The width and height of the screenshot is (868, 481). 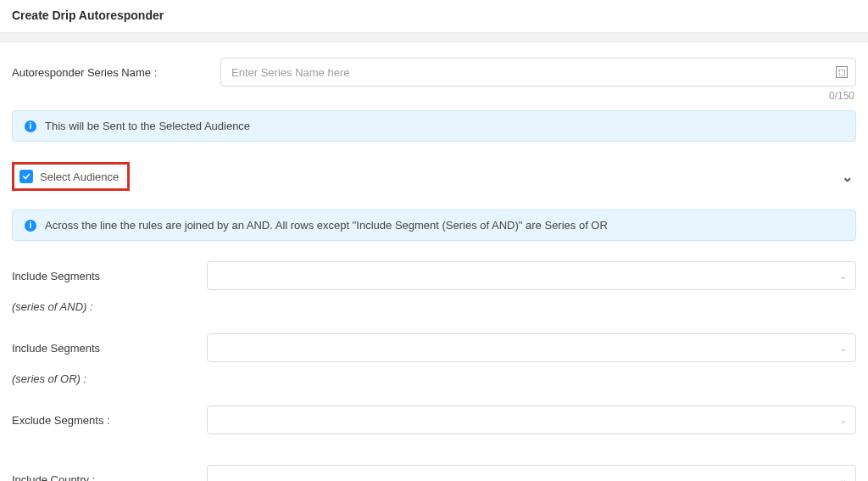 What do you see at coordinates (434, 37) in the screenshot?
I see `header-divider` at bounding box center [434, 37].